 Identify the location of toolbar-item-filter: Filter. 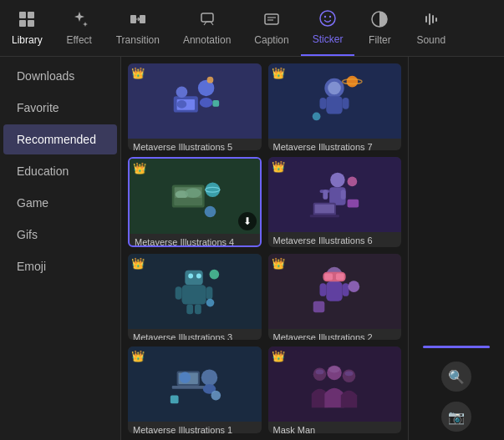
(379, 28).